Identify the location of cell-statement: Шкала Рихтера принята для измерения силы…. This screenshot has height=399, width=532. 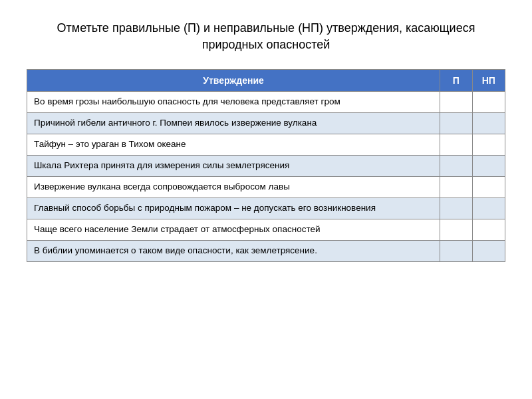
(234, 166).